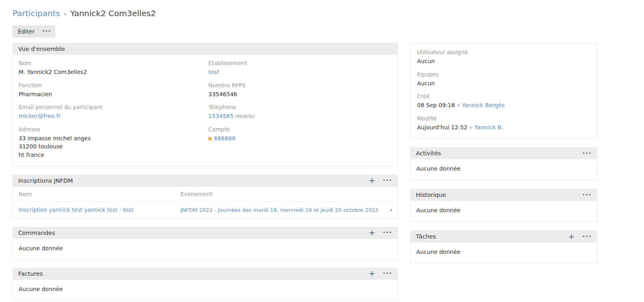  What do you see at coordinates (300, 107) in the screenshot?
I see `field-telephone-label: Téléphone` at bounding box center [300, 107].